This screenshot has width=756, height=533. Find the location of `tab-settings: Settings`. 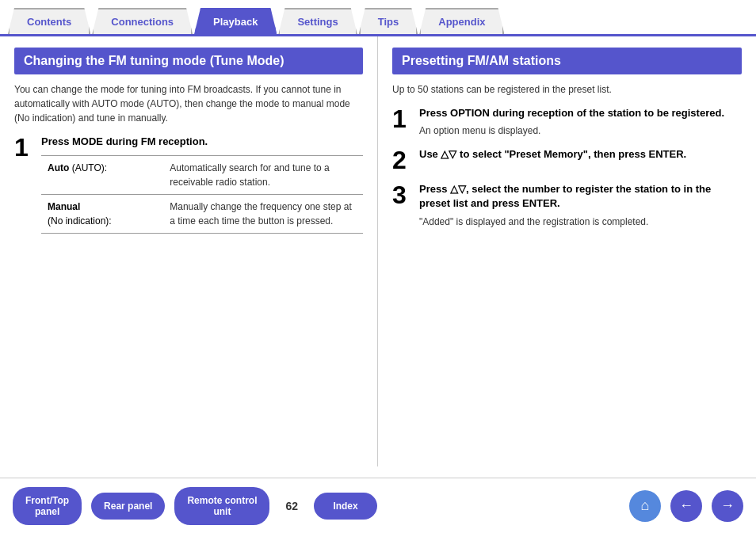

tab-settings: Settings is located at coordinates (317, 21).